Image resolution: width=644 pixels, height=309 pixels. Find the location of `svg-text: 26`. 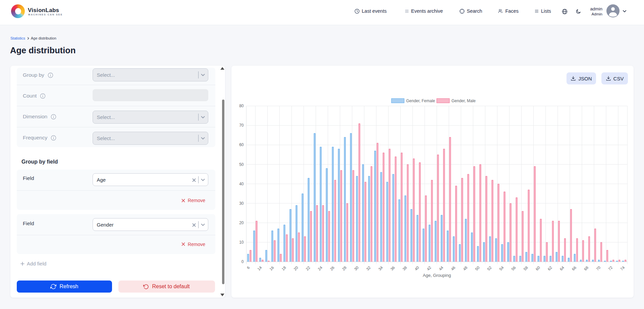

svg-text: 26 is located at coordinates (332, 268).